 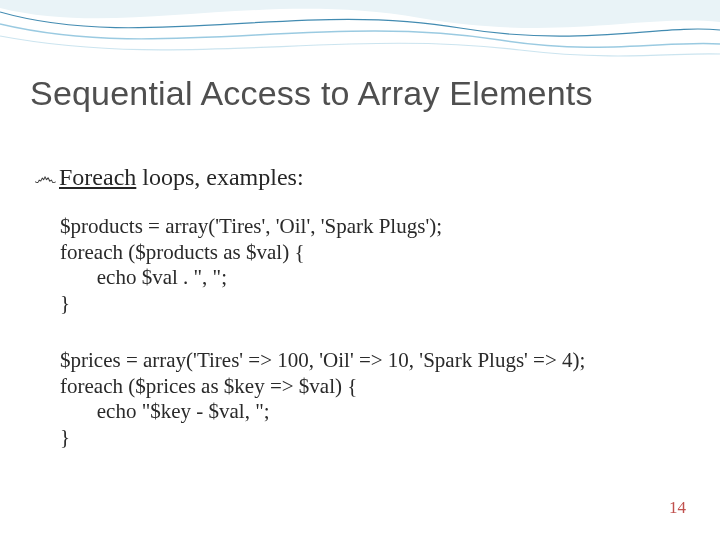 I want to click on page-number: 14, so click(x=678, y=508).